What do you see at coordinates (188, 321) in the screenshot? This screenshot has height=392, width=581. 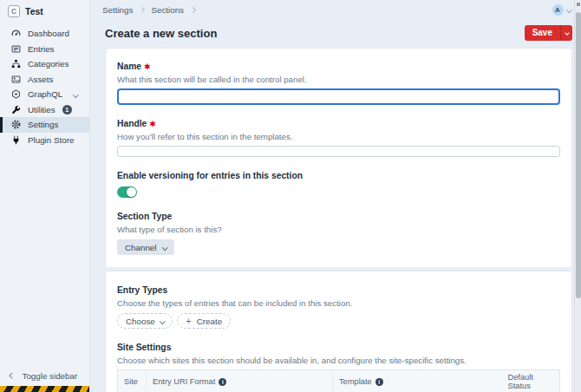 I see `plus-icon: +` at bounding box center [188, 321].